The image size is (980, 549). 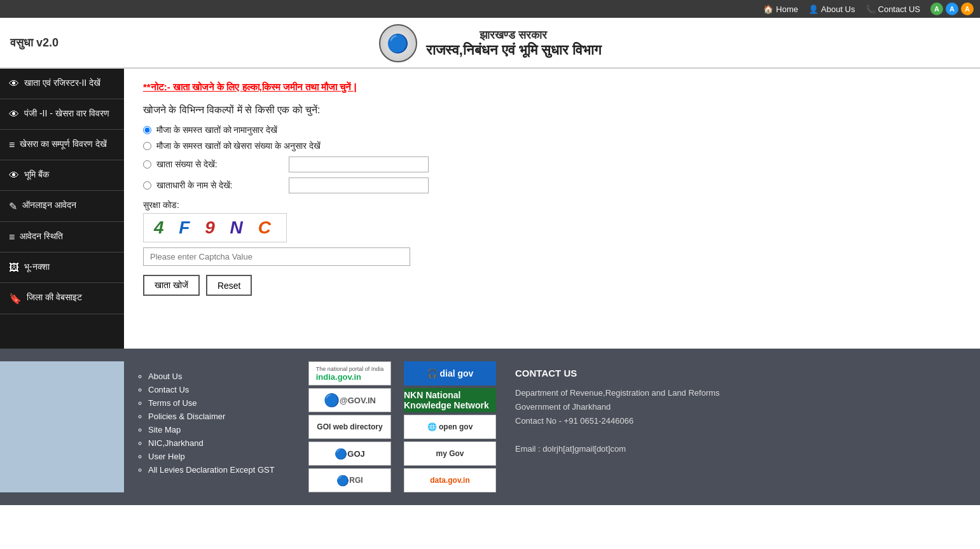 What do you see at coordinates (277, 257) in the screenshot?
I see `captcha-input` at bounding box center [277, 257].